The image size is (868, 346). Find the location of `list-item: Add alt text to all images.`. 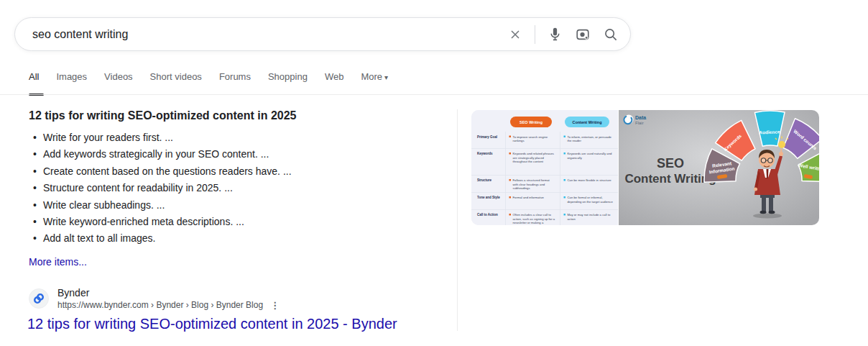

list-item: Add alt text to all images. is located at coordinates (230, 238).